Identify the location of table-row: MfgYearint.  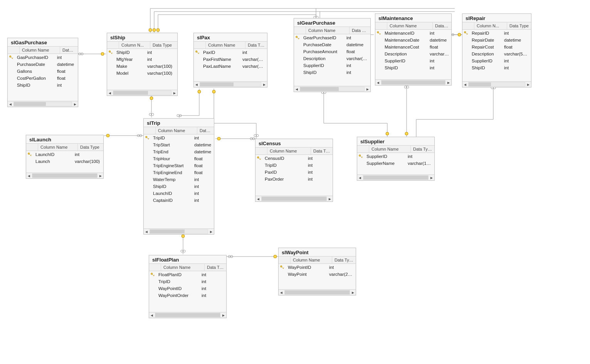
(142, 59).